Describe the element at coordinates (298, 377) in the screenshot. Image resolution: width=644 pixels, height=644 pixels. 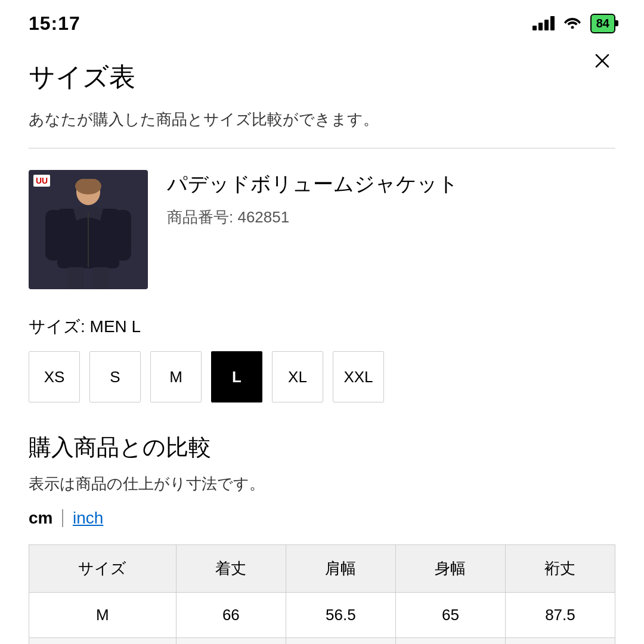
I see `size-xl: XL` at that location.